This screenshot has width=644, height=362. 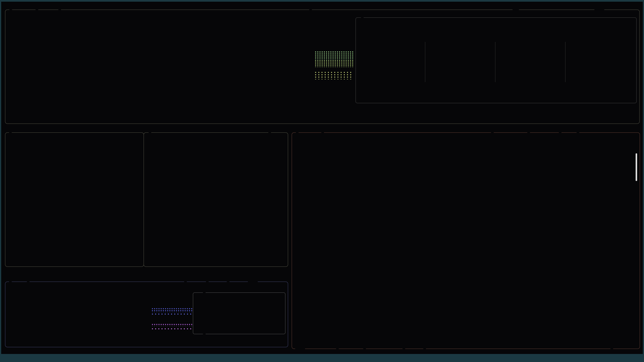 I want to click on preset-button, so click(x=60, y=9).